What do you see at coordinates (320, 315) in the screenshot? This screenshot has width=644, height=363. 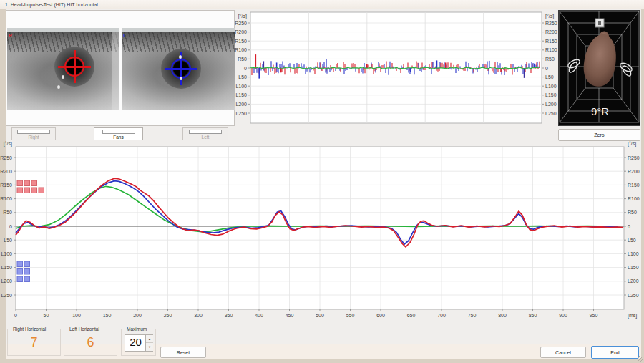 I see `svg-text: 500` at bounding box center [320, 315].